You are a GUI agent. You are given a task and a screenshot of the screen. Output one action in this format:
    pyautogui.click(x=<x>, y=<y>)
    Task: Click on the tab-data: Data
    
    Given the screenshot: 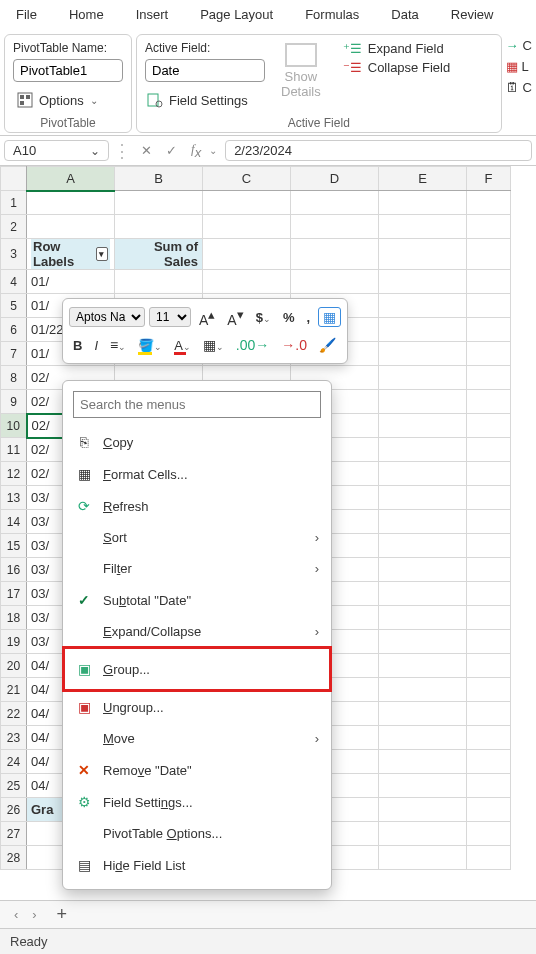 What is the action you would take?
    pyautogui.click(x=404, y=14)
    